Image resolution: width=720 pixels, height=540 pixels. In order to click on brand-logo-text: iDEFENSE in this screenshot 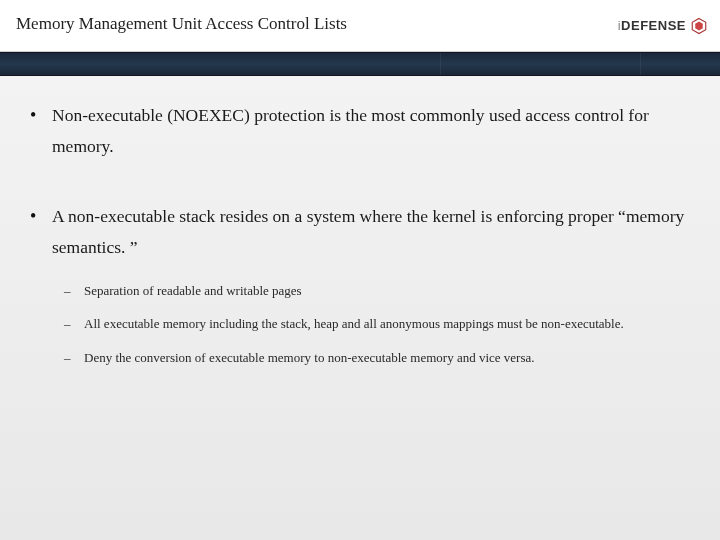, I will do `click(652, 26)`.